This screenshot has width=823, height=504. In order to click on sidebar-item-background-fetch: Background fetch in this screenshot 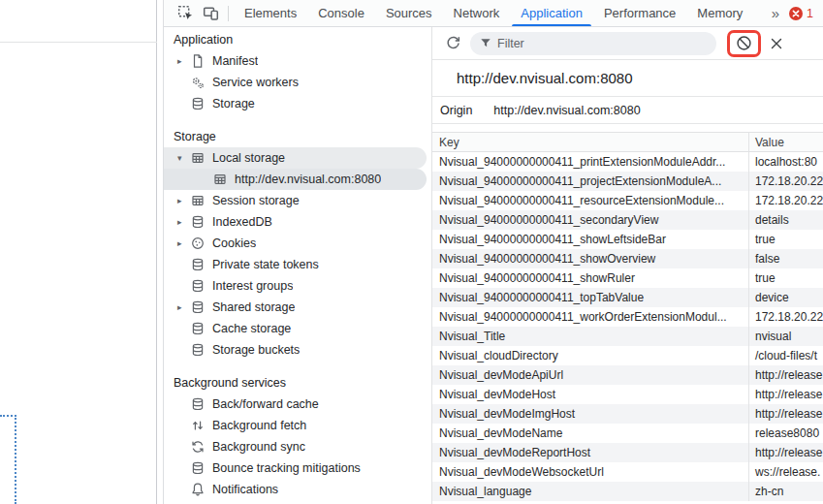, I will do `click(295, 425)`.